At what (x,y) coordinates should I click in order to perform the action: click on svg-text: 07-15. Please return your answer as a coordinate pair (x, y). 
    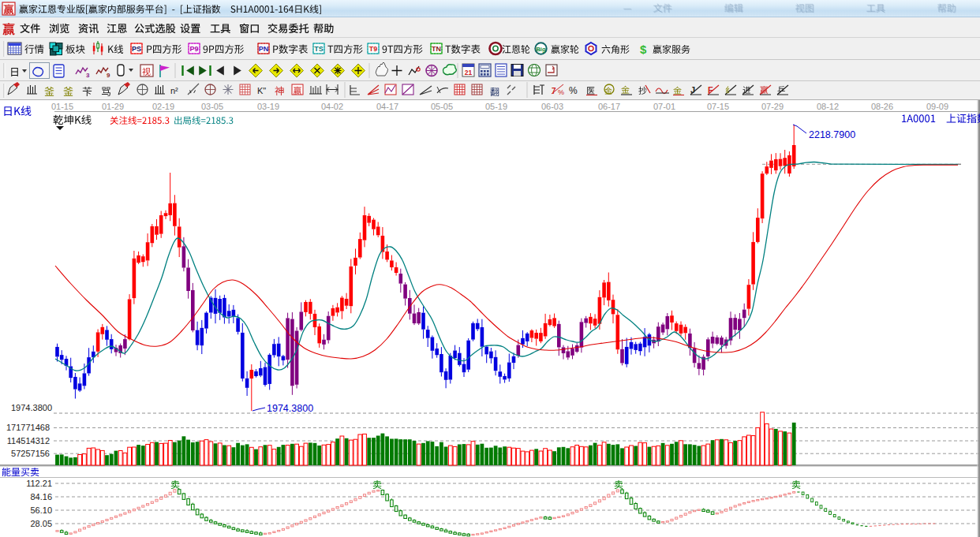
    Looking at the image, I should click on (718, 106).